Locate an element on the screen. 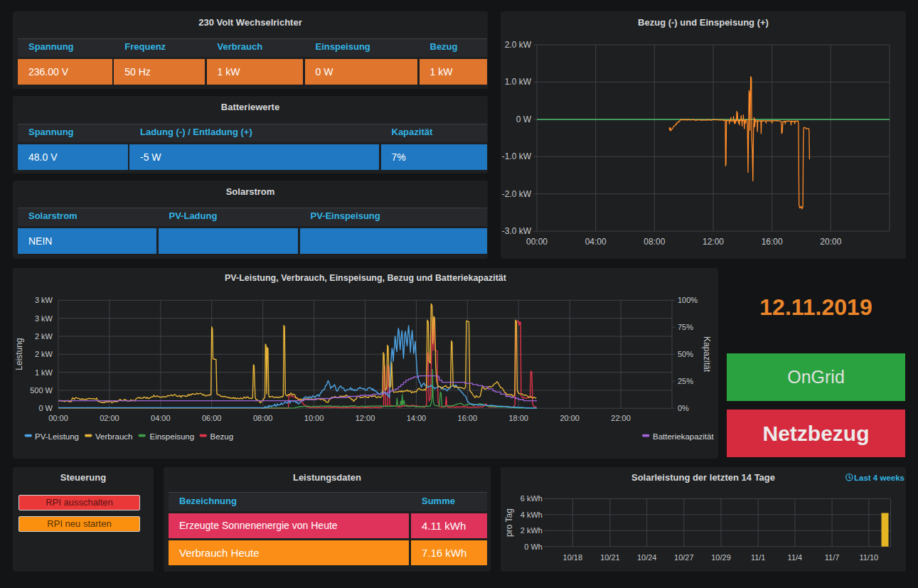  svg-text: 11/1 is located at coordinates (758, 557).